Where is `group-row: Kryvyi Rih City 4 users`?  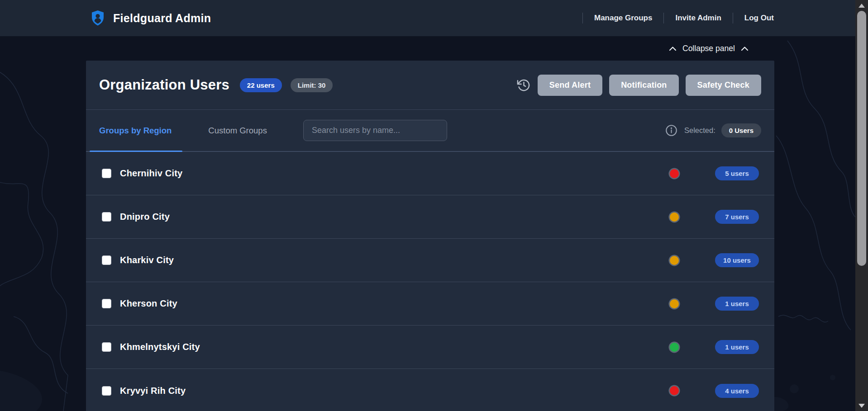 group-row: Kryvyi Rih City 4 users is located at coordinates (430, 390).